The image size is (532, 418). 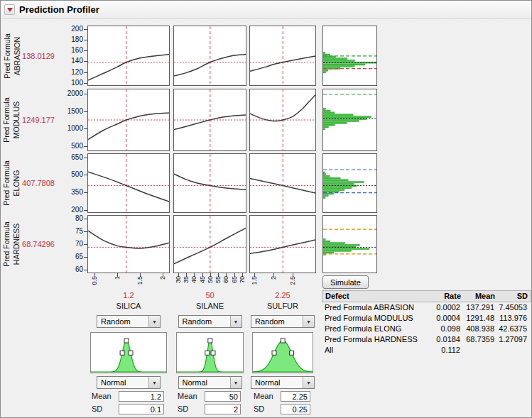 I want to click on mean-field-sulfur, so click(x=295, y=396).